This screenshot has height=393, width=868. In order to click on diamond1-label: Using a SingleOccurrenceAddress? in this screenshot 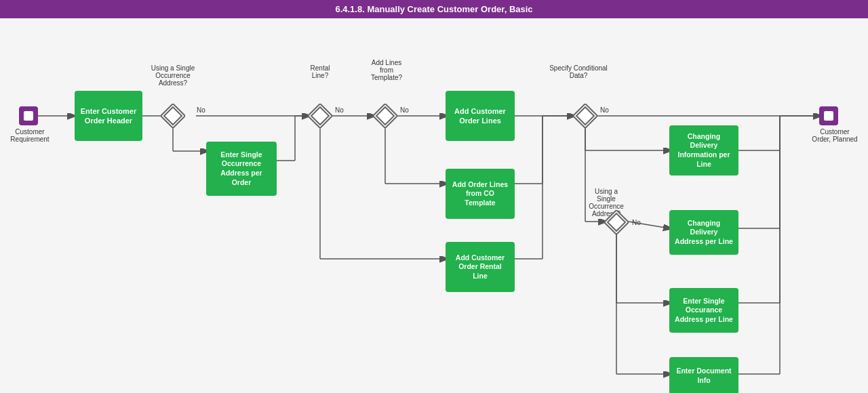, I will do `click(173, 76)`.